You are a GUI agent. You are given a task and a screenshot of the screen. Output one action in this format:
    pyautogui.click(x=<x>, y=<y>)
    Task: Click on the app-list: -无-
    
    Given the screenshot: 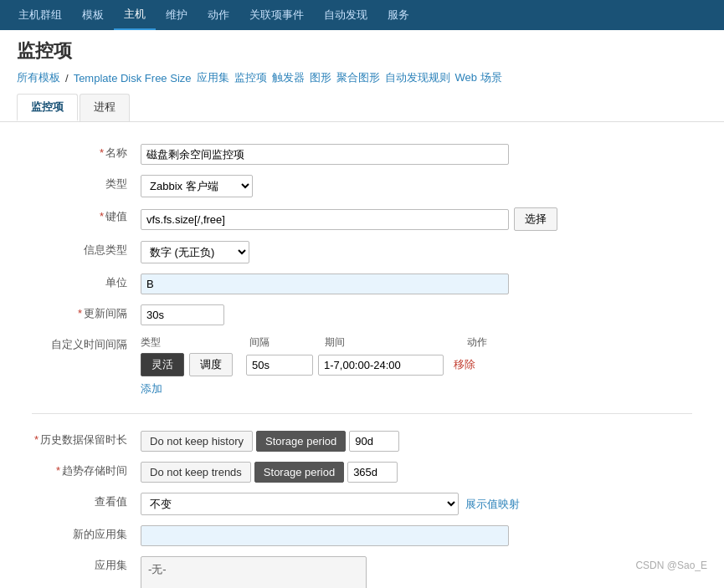 What is the action you would take?
    pyautogui.click(x=254, y=572)
    